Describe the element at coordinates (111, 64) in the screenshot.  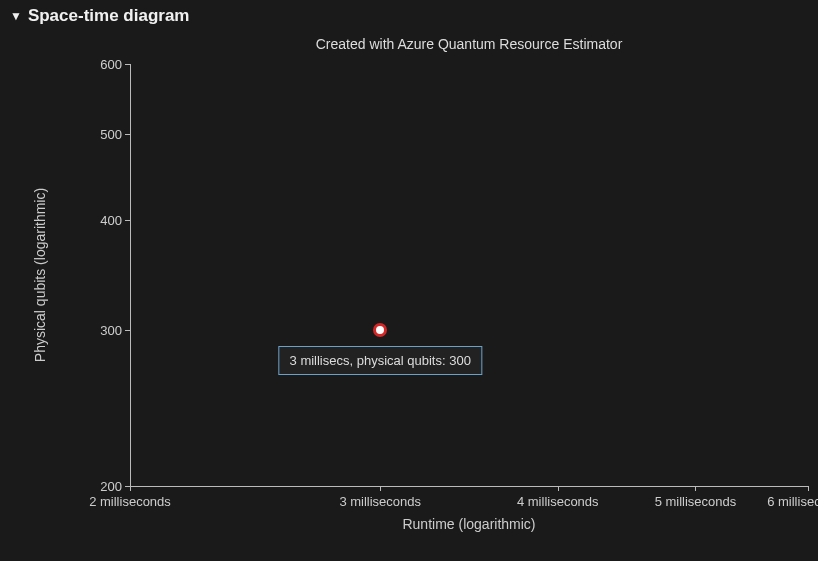
I see `y-tick-label: 600` at that location.